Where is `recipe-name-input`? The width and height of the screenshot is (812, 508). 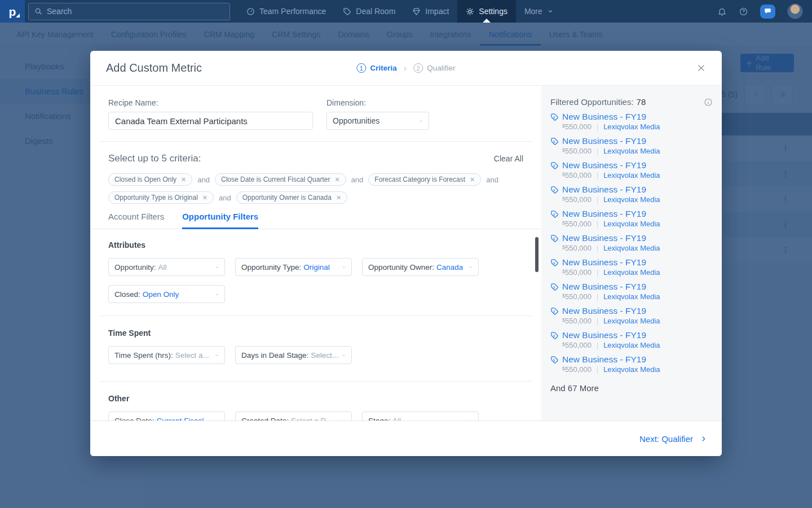
recipe-name-input is located at coordinates (211, 121).